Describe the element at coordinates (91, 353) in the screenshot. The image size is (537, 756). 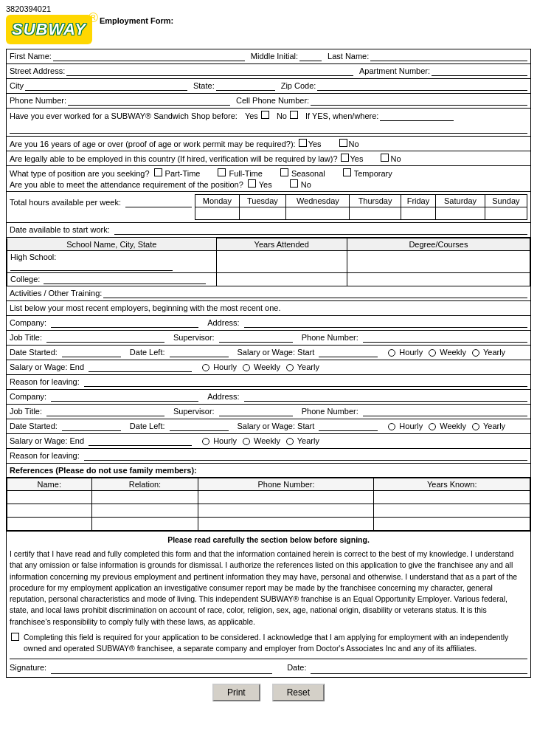
I see `date-started1-field` at that location.